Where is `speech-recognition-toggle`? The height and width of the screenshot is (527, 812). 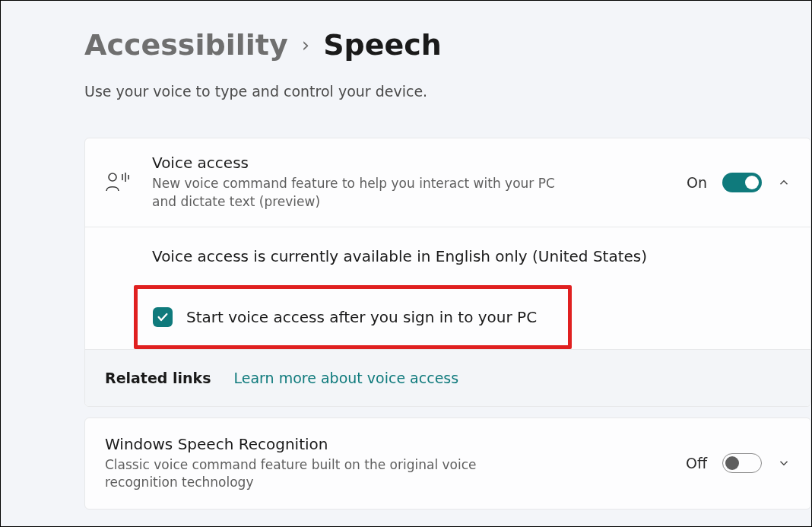 speech-recognition-toggle is located at coordinates (742, 463).